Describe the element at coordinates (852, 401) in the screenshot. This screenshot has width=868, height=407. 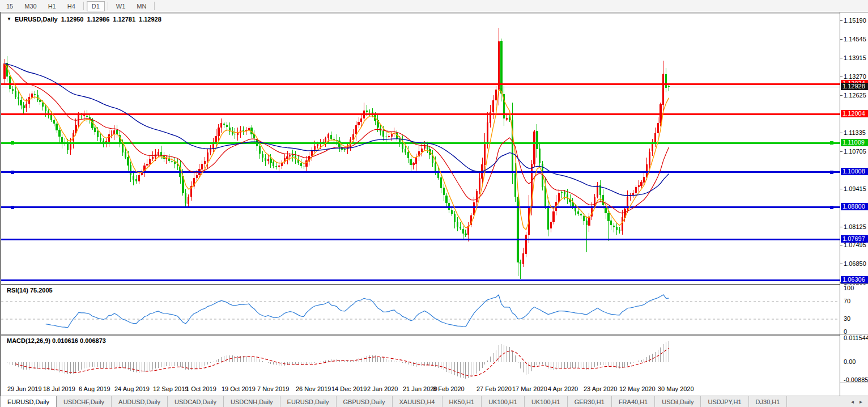
I see `tabs-scroll-left-icon: ◂` at that location.